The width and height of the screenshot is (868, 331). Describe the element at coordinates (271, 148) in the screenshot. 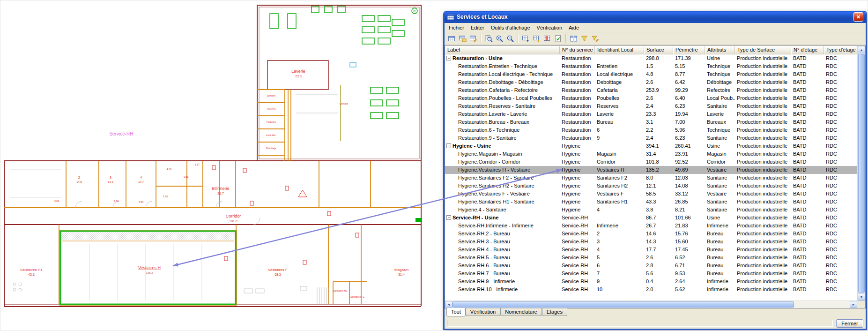

I see `plan-label: Deboittage` at that location.